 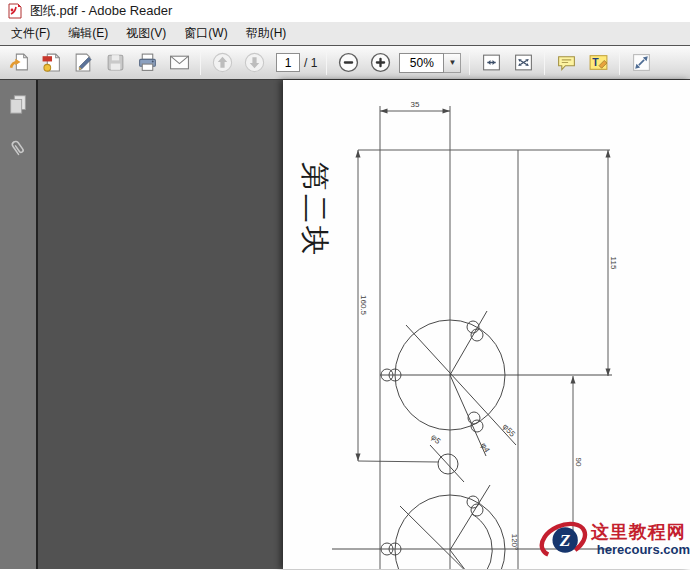 What do you see at coordinates (345, 11) in the screenshot?
I see `titlebar: 图纸.pdf - Adobe Reader` at bounding box center [345, 11].